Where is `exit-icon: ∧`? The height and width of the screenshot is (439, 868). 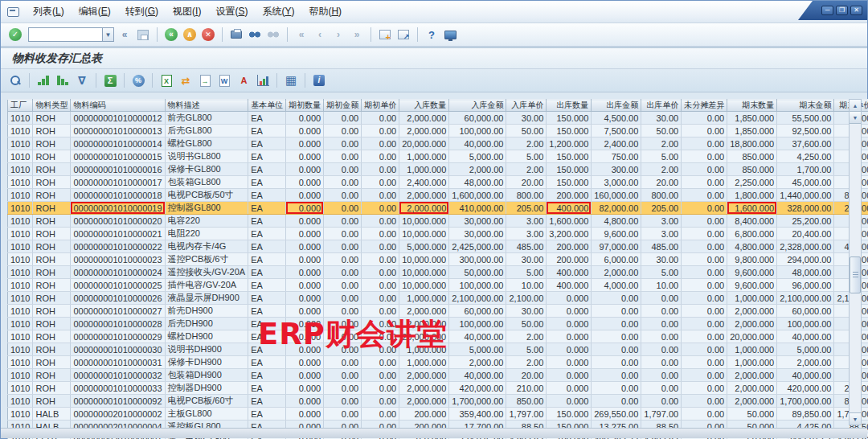
exit-icon: ∧ is located at coordinates (190, 35).